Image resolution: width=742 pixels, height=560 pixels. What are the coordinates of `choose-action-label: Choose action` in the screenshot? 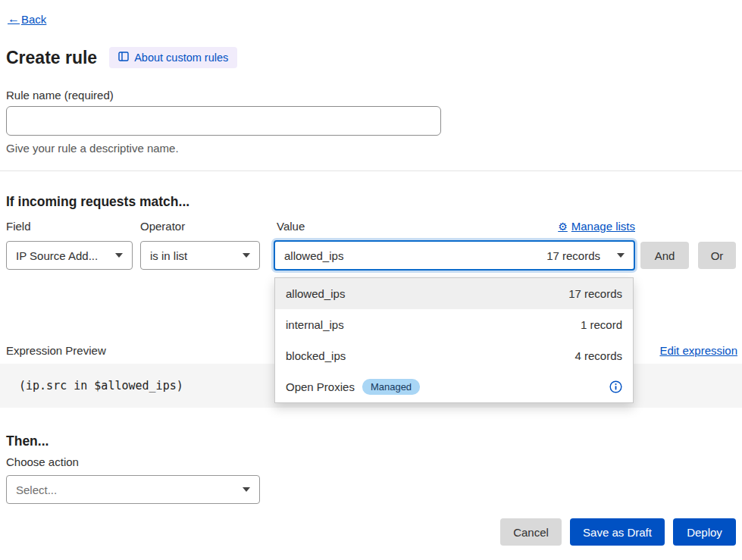 It's located at (42, 462).